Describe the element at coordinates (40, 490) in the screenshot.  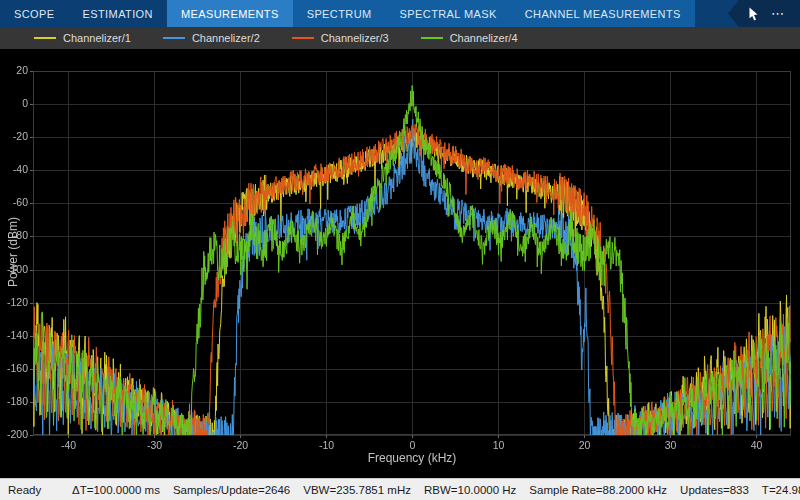
I see `status-ready: Ready` at that location.